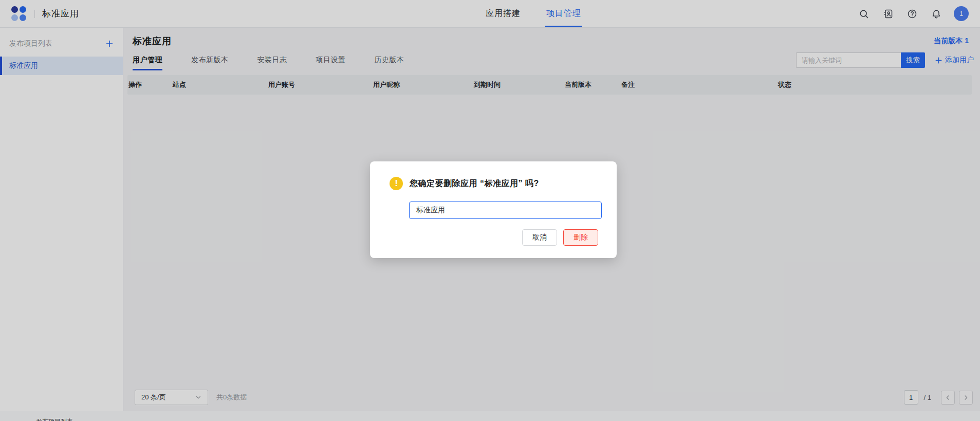 This screenshot has height=421, width=980. I want to click on cancel-button: 取消, so click(540, 237).